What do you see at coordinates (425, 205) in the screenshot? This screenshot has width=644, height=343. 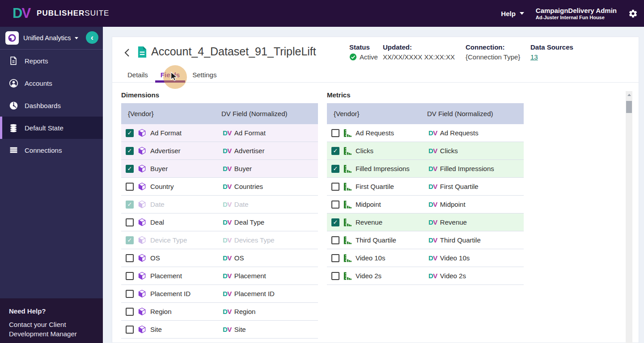 I see `metrics-table-body: Ad RequestsDVAd Requests✓ClicksDVClicks✓…` at bounding box center [425, 205].